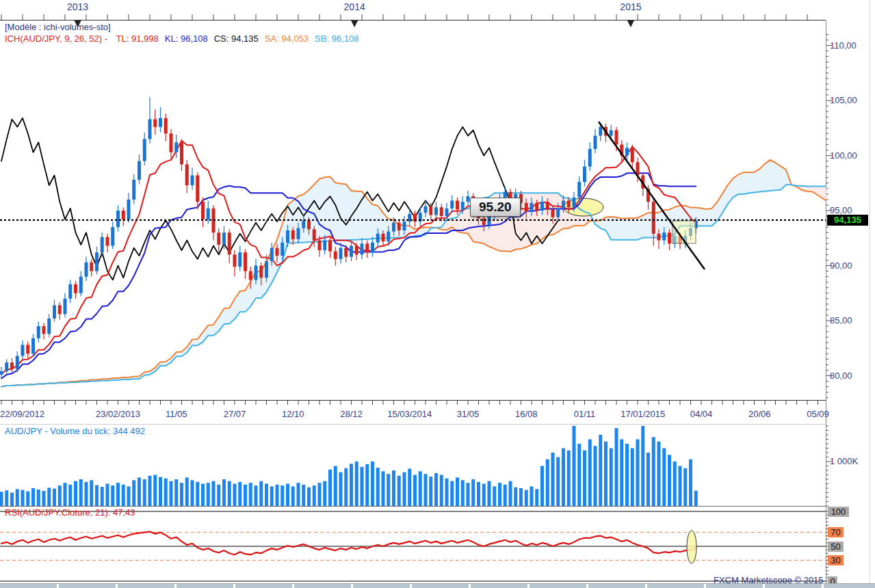 Image resolution: width=875 pixels, height=588 pixels. I want to click on date-axis-label: 05/09, so click(818, 414).